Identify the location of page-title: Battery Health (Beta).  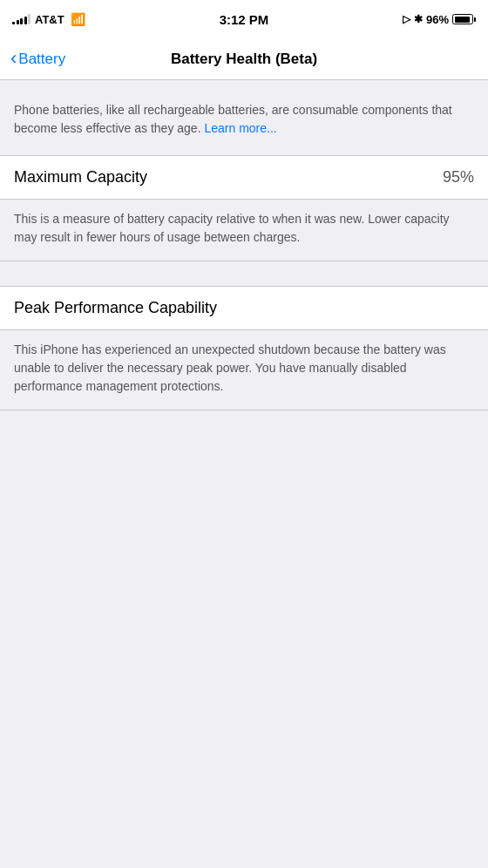
(244, 59).